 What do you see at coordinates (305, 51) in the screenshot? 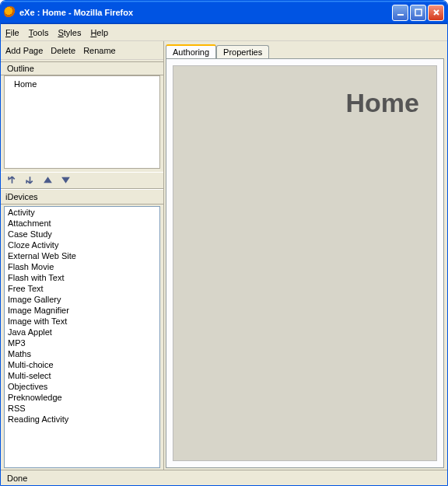
I see `tab-row: Authoring Properties` at bounding box center [305, 51].